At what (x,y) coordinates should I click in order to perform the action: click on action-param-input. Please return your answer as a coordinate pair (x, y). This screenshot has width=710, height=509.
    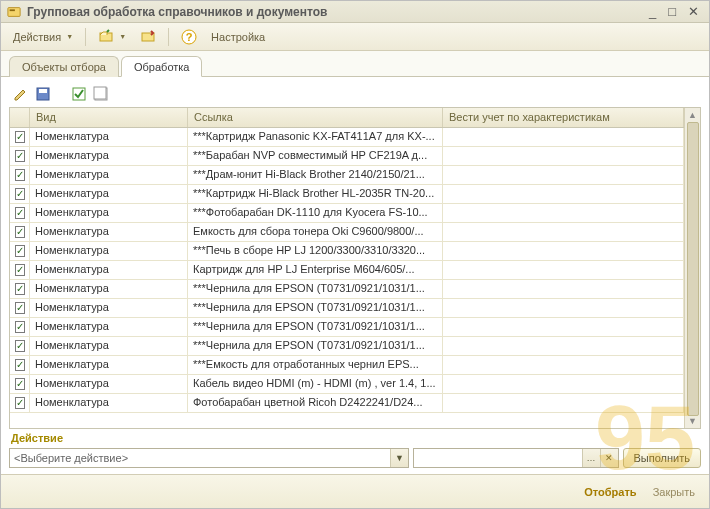
    Looking at the image, I should click on (498, 458).